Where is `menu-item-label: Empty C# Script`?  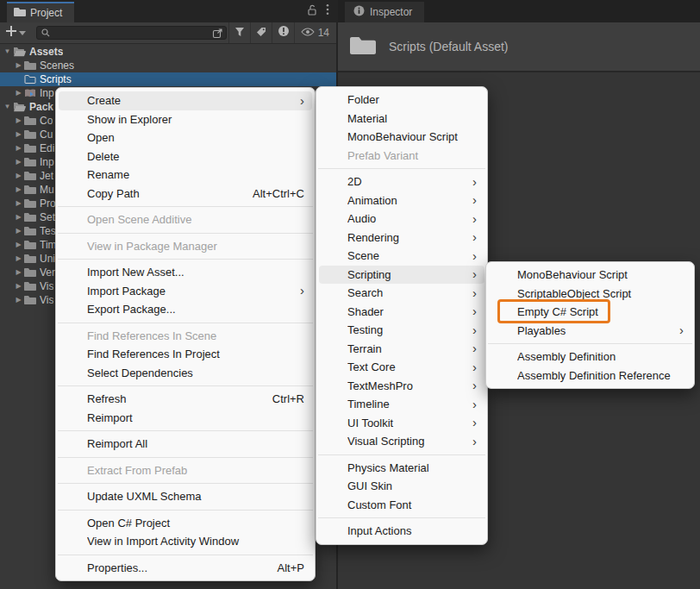 menu-item-label: Empty C# Script is located at coordinates (600, 312).